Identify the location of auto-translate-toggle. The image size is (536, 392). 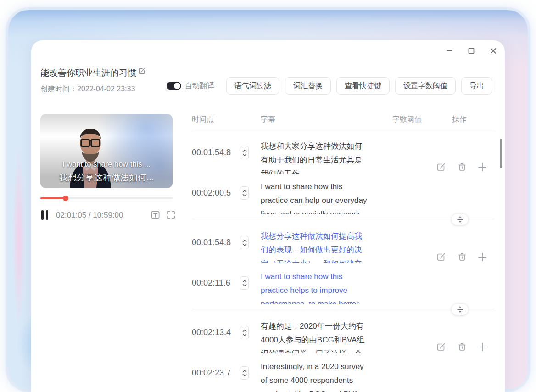
(174, 86).